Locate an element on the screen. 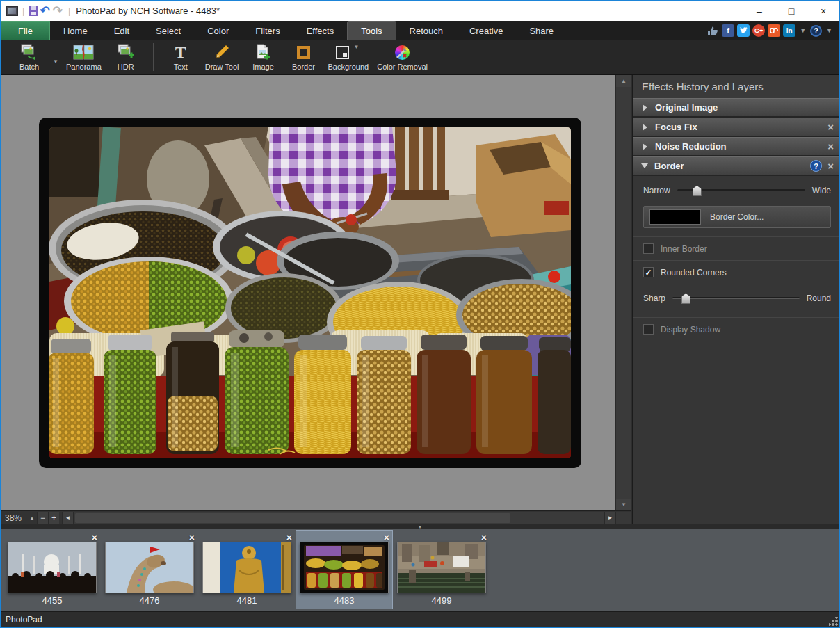  panorama-button: Panorama is located at coordinates (83, 57).